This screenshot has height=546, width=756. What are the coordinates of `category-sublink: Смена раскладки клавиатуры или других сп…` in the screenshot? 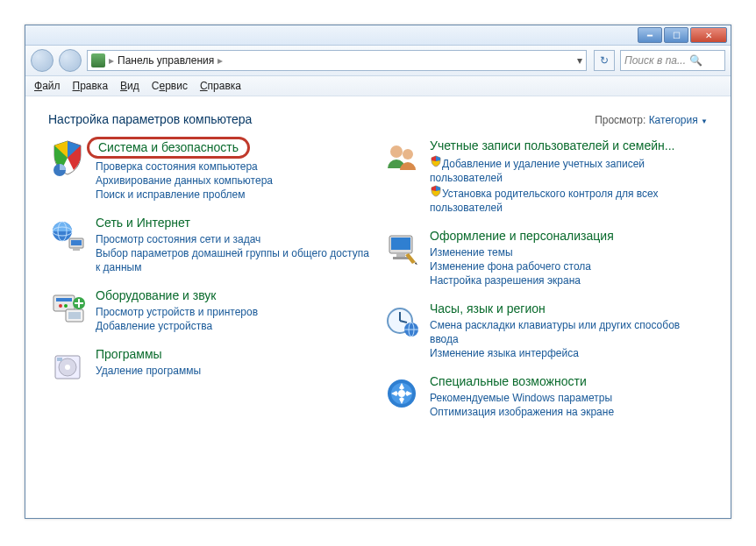 It's located at (568, 332).